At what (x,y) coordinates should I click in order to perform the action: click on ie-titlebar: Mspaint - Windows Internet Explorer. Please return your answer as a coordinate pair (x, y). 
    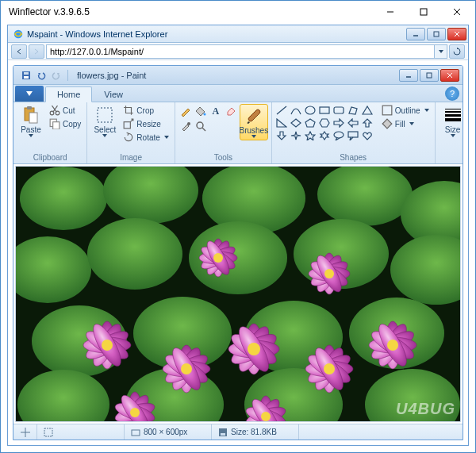
    Looking at the image, I should click on (238, 34).